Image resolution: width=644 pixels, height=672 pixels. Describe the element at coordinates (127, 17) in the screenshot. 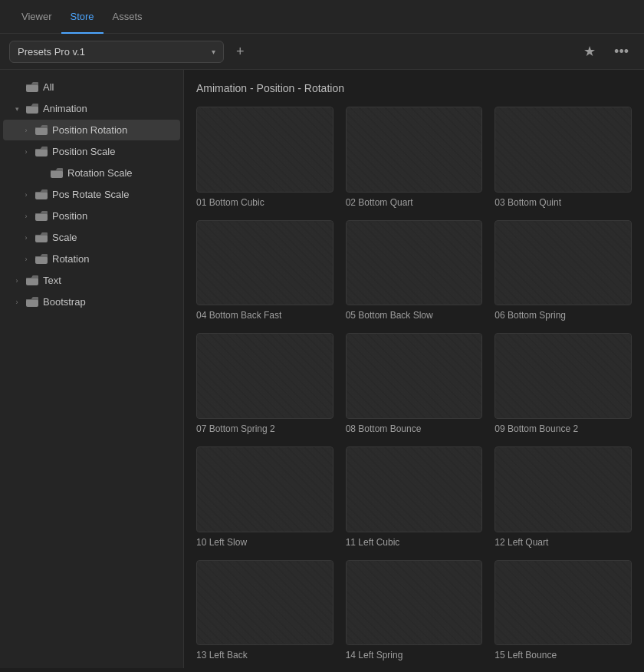

I see `tab-assets: Assets` at that location.